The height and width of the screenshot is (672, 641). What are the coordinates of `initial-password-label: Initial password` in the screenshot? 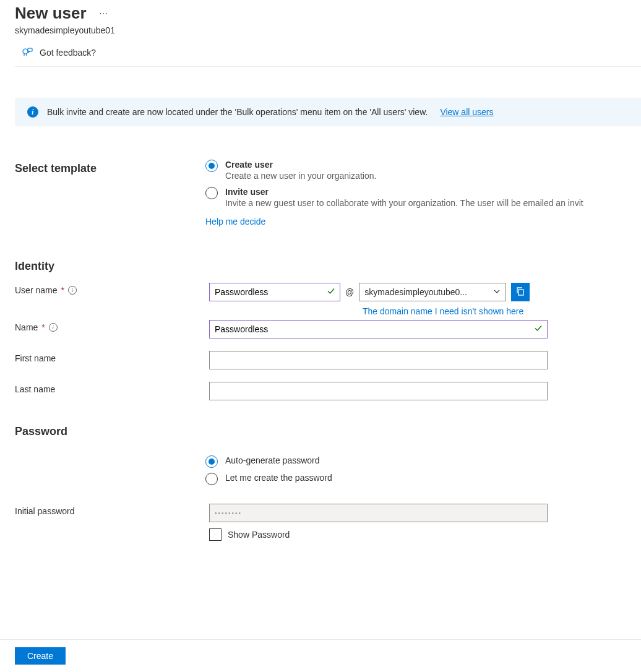 It's located at (45, 511).